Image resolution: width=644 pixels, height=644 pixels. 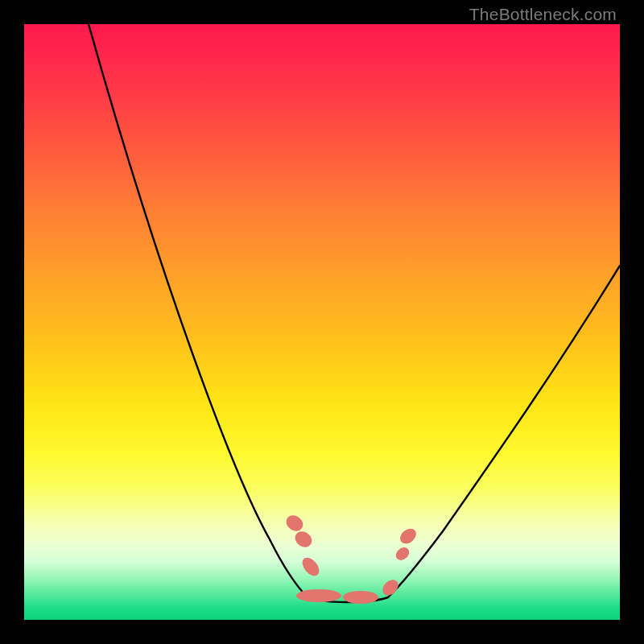 I want to click on watermark-text: TheBottleneck.com, so click(x=543, y=14).